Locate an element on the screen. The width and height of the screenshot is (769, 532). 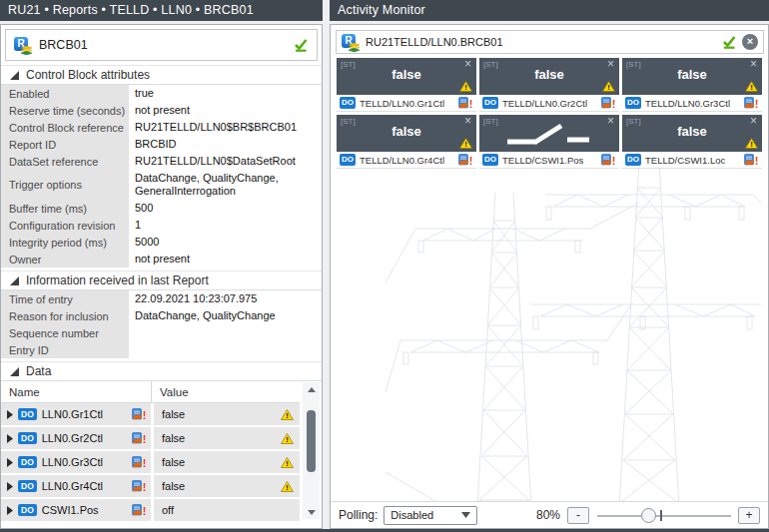
activity-card-title: RU21TELLD/LLN0.BRCB01 is located at coordinates (434, 42).